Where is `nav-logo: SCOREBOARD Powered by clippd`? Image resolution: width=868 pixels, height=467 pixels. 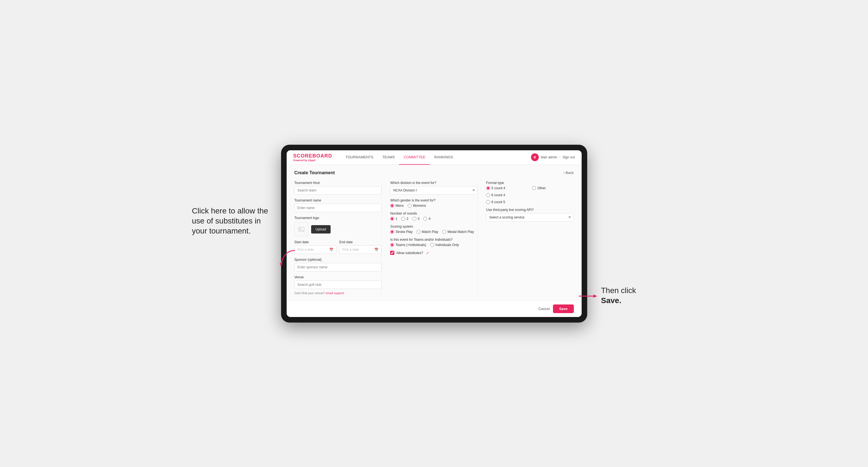 nav-logo: SCOREBOARD Powered by clippd is located at coordinates (313, 157).